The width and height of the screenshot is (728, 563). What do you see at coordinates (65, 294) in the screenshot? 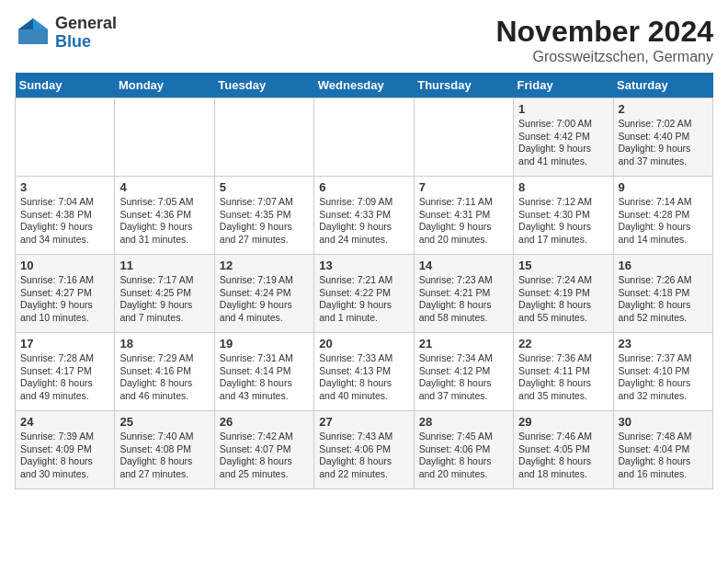
I see `day-cell: 10Sunrise: 7:16 AMSunset: 4:27 PMDayligh…` at bounding box center [65, 294].